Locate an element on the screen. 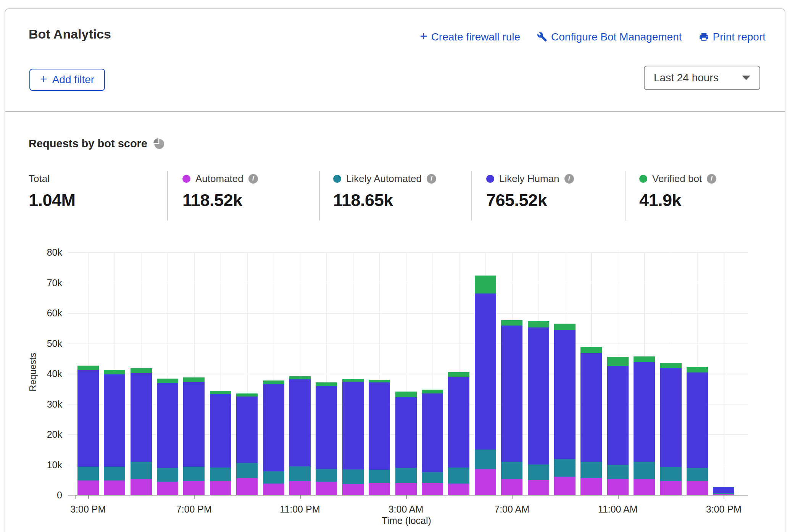 The width and height of the screenshot is (790, 532). pie-chart-icon is located at coordinates (159, 143).